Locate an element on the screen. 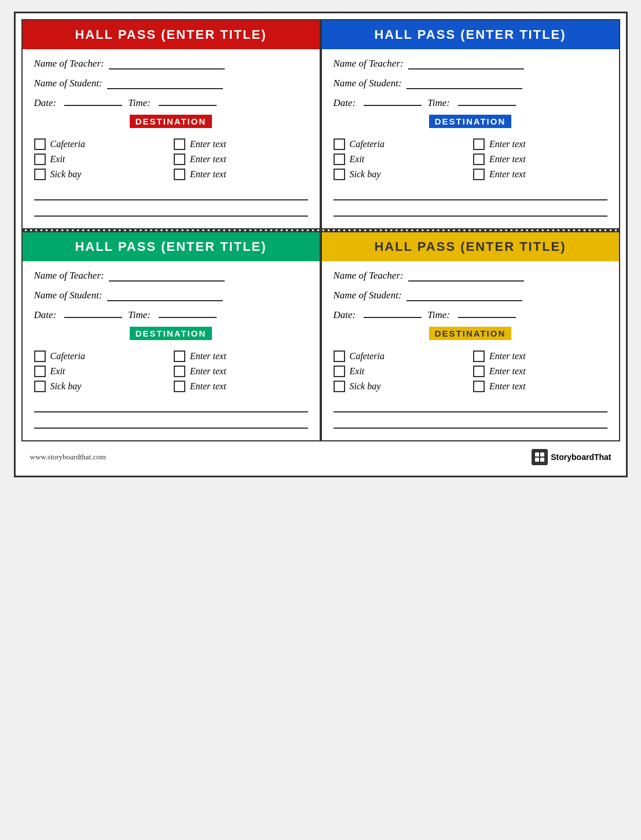  destination-row-bottom-right: DESTINATION is located at coordinates (470, 336).